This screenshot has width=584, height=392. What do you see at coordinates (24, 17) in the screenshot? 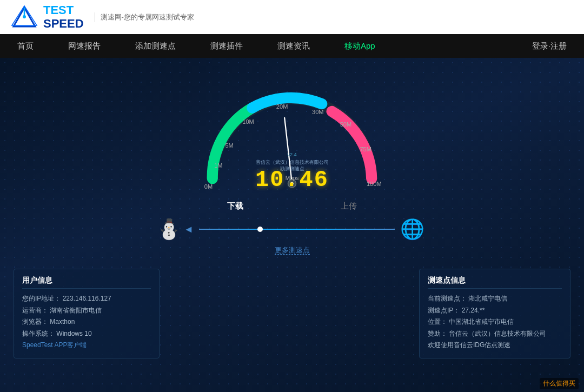
I see `logo-icon` at bounding box center [24, 17].